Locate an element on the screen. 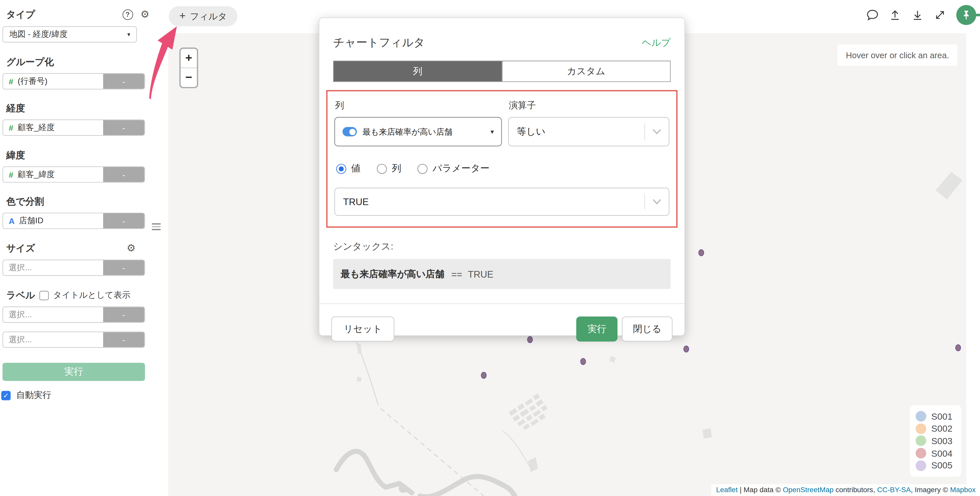 This screenshot has width=980, height=496. latitude-column-name: 顧客_緯度 is located at coordinates (36, 174).